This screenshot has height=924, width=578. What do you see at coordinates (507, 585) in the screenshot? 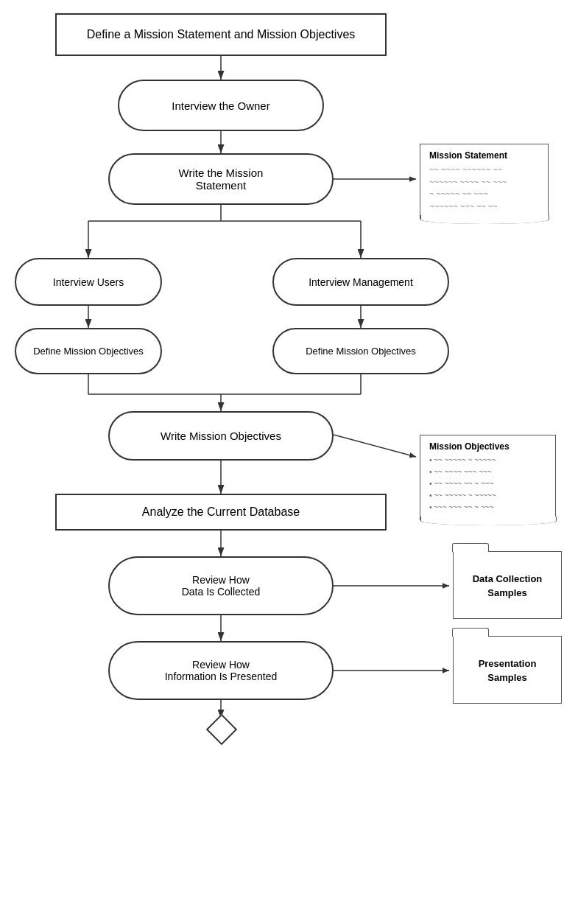
I see `data-collection-folder: Data Collection Samples` at bounding box center [507, 585].